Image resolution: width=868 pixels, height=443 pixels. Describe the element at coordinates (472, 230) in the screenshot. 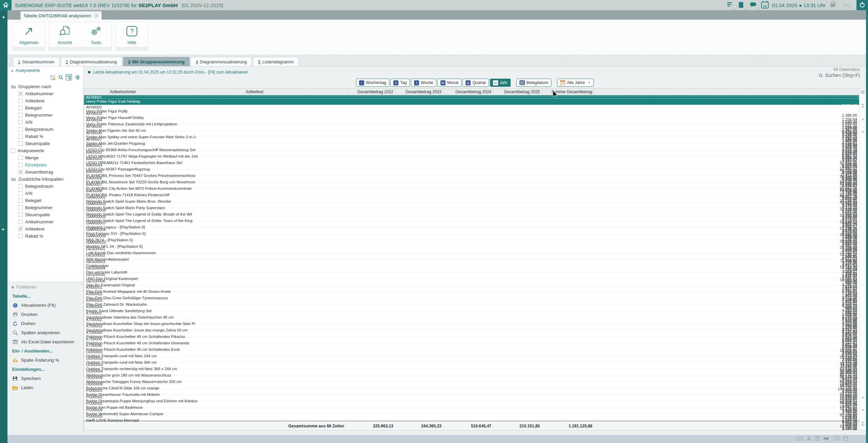

I see `table-row: GAM00008Final Fantasy XVI - [PlayStation…` at that location.